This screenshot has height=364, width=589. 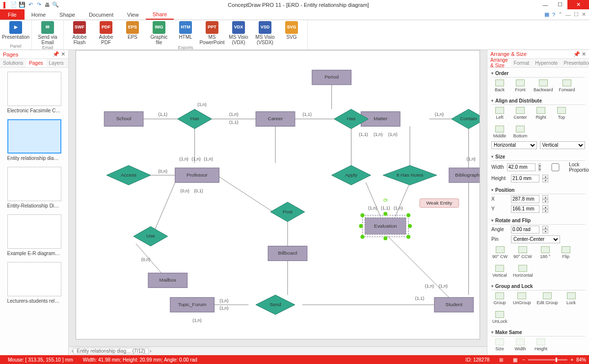 What do you see at coordinates (500, 299) in the screenshot?
I see `group-button: Group` at bounding box center [500, 299].